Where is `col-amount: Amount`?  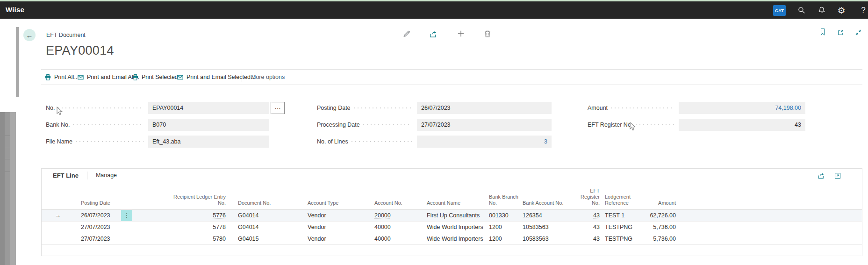 col-amount: Amount is located at coordinates (659, 203).